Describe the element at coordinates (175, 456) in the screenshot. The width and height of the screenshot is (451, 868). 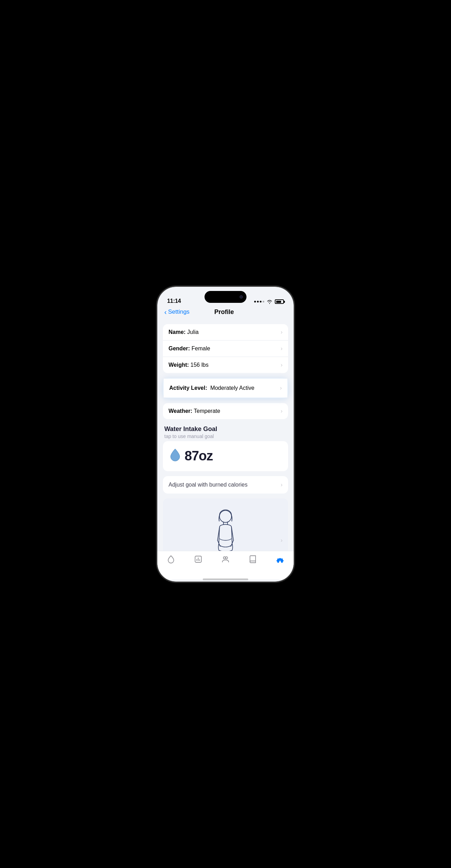
I see `water-drop-icon` at that location.